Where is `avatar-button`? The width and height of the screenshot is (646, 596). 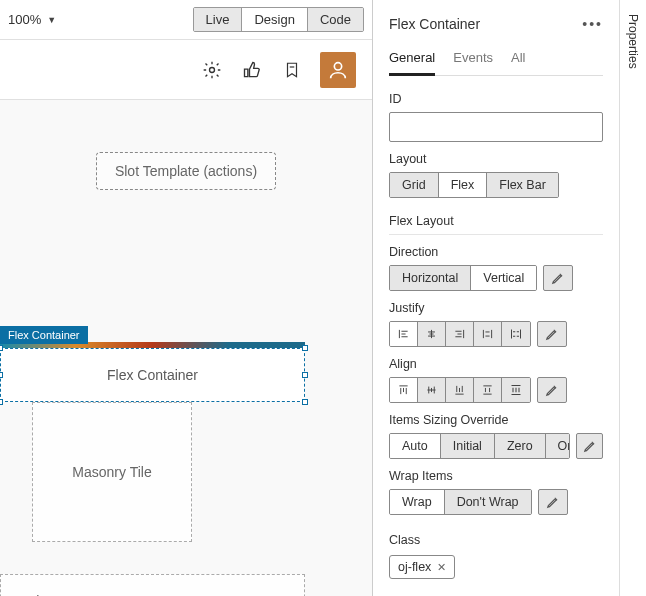 avatar-button is located at coordinates (338, 70).